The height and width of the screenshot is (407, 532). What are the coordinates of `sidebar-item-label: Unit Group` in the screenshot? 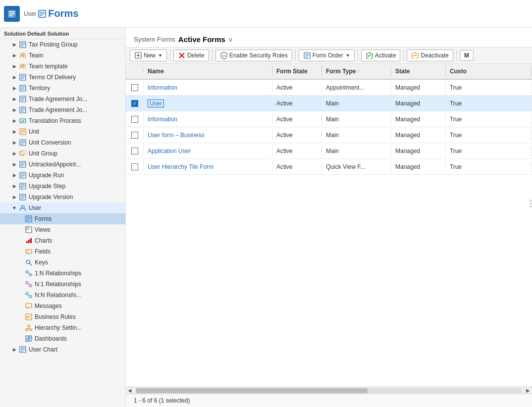 It's located at (43, 153).